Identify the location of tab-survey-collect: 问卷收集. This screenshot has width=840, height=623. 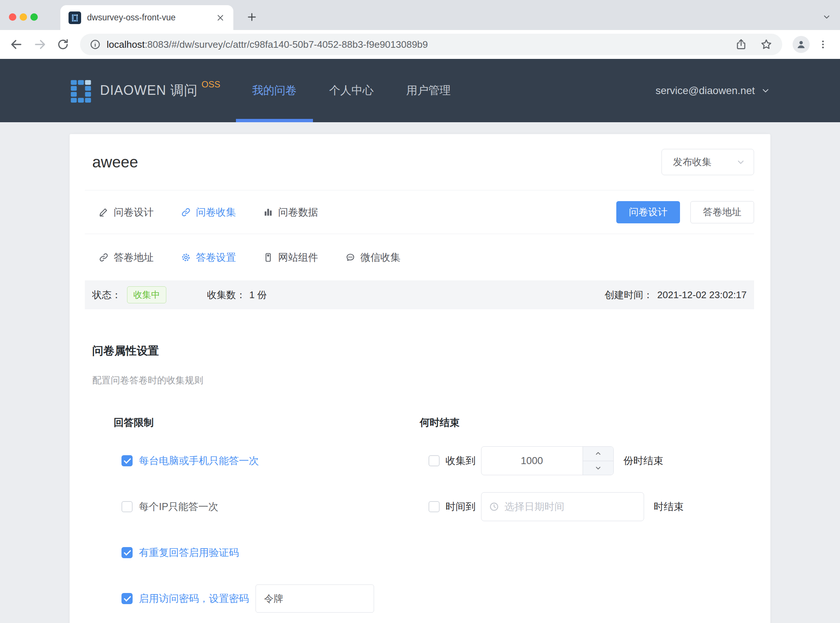
(208, 212).